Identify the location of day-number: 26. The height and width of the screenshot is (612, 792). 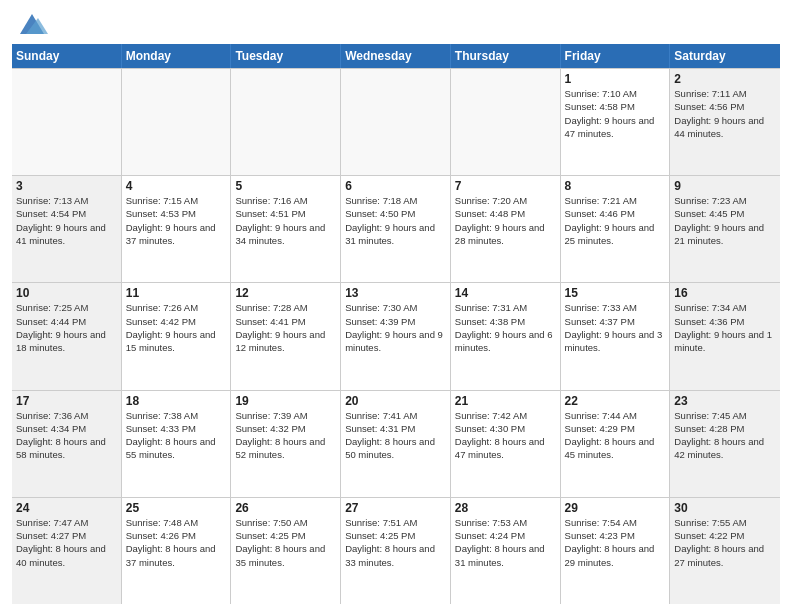
(286, 508).